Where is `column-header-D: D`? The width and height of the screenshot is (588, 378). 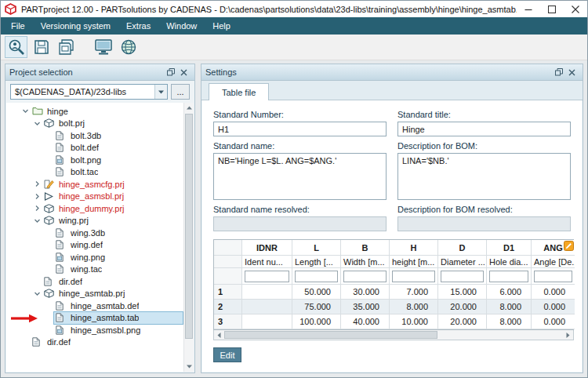
column-header-D: D is located at coordinates (463, 248).